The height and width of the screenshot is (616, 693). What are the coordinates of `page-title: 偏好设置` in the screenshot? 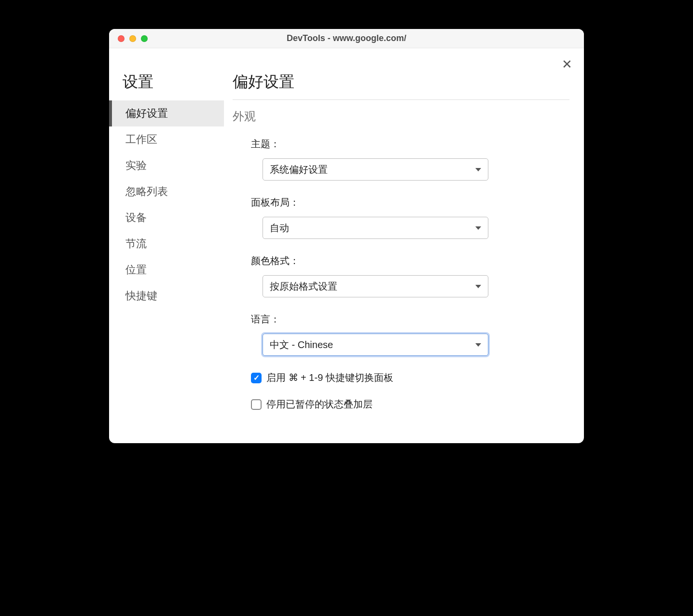 It's located at (401, 86).